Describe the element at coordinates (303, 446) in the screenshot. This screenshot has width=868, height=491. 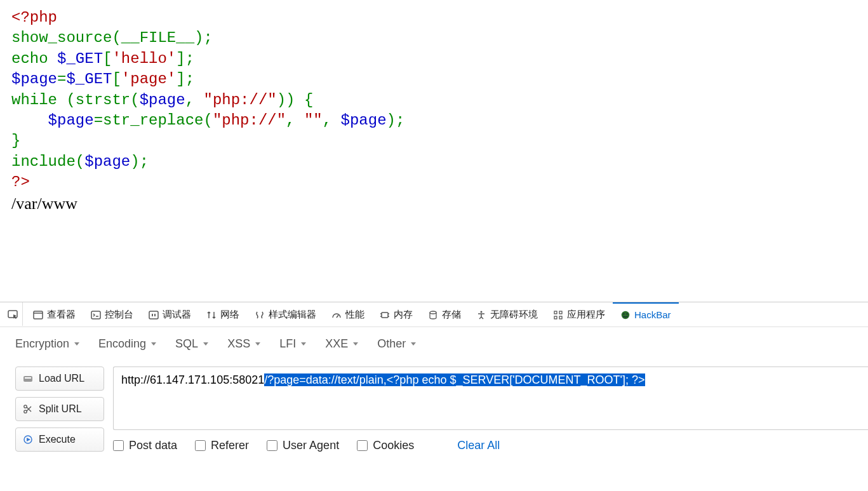
I see `user-agent-checkbox: User Agent` at that location.